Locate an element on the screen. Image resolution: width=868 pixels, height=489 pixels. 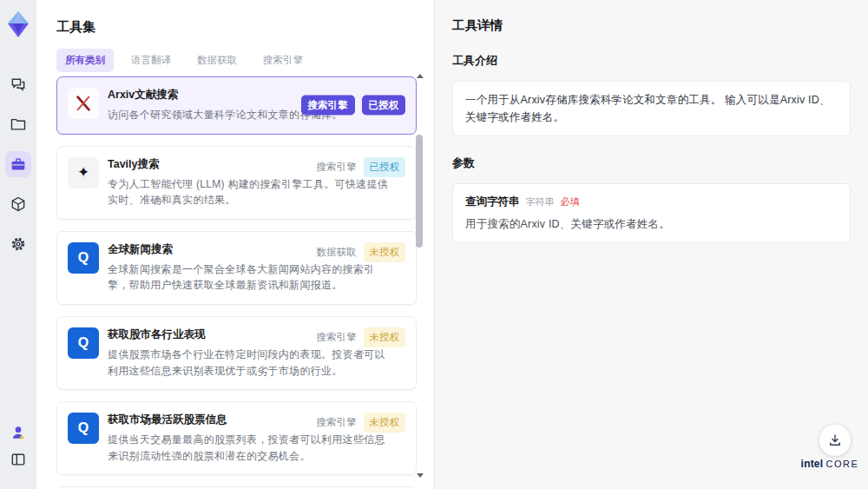
param-name: 查询字符串 is located at coordinates (493, 202).